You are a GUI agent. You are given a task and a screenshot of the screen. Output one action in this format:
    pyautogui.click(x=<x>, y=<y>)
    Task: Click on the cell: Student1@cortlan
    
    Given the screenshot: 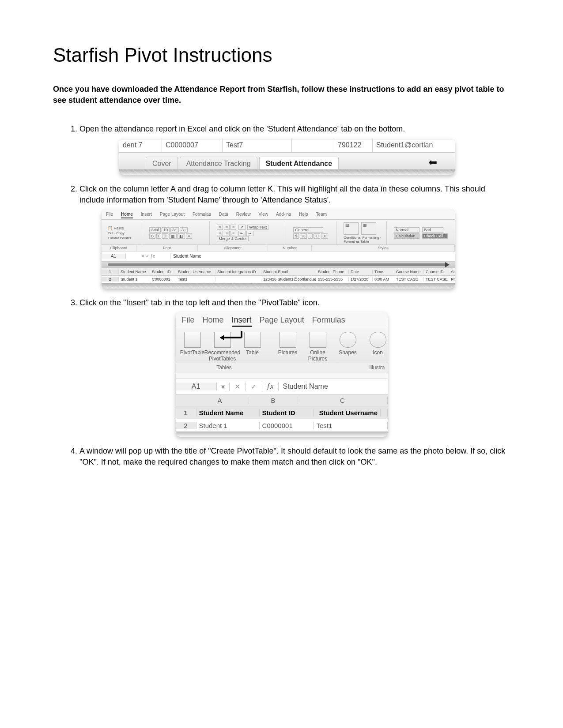 What is the action you would take?
    pyautogui.click(x=414, y=145)
    